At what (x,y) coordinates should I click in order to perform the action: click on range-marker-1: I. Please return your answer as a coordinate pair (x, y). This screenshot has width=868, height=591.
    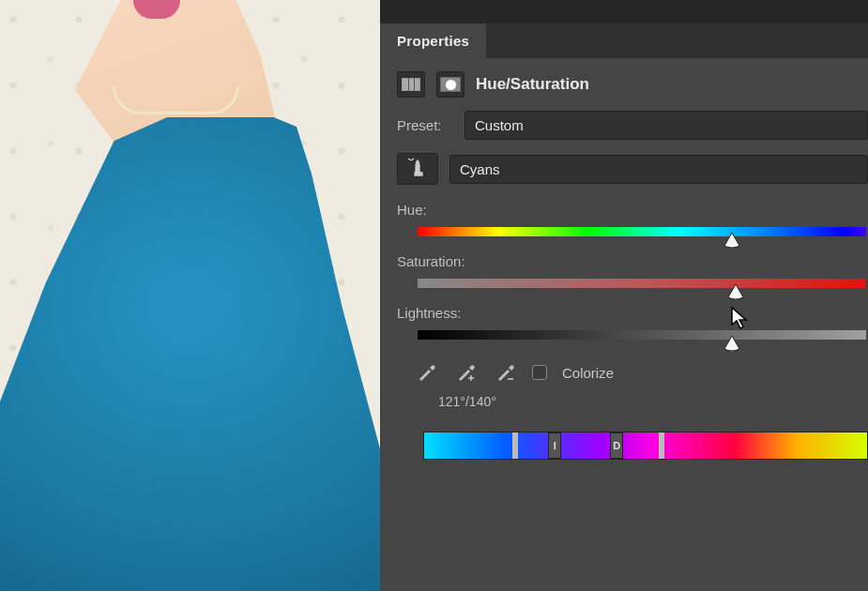
    Looking at the image, I should click on (555, 446).